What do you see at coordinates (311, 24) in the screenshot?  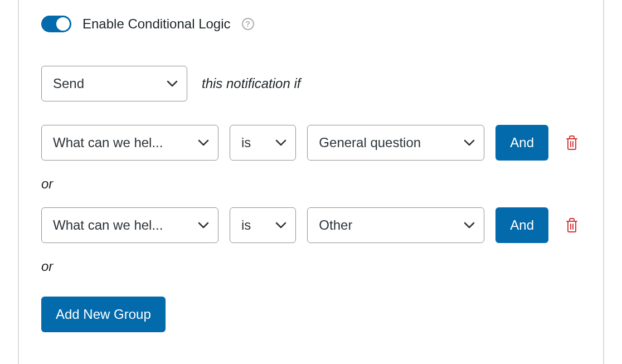 I see `toggle-row: Enable Conditional Logic ?` at bounding box center [311, 24].